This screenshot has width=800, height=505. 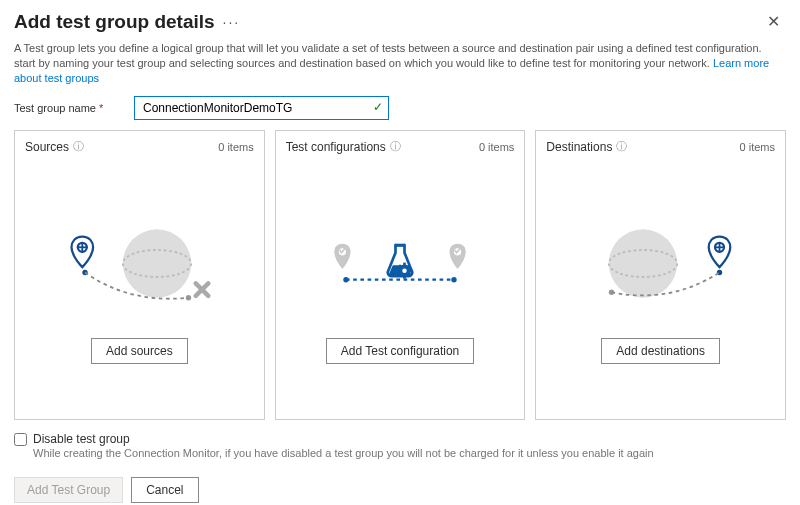 What do you see at coordinates (47, 147) in the screenshot?
I see `sources-title: Sources` at bounding box center [47, 147].